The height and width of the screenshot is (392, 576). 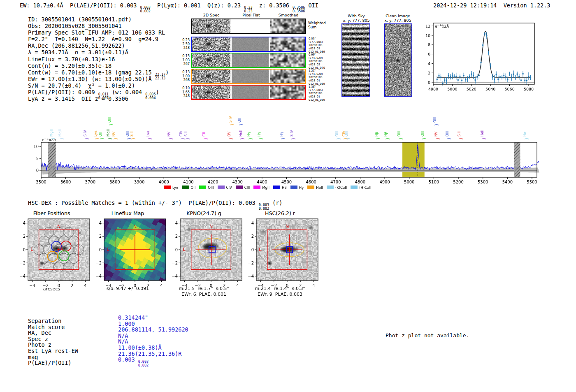 I want to click on match-row-label: mag, so click(x=53, y=357).